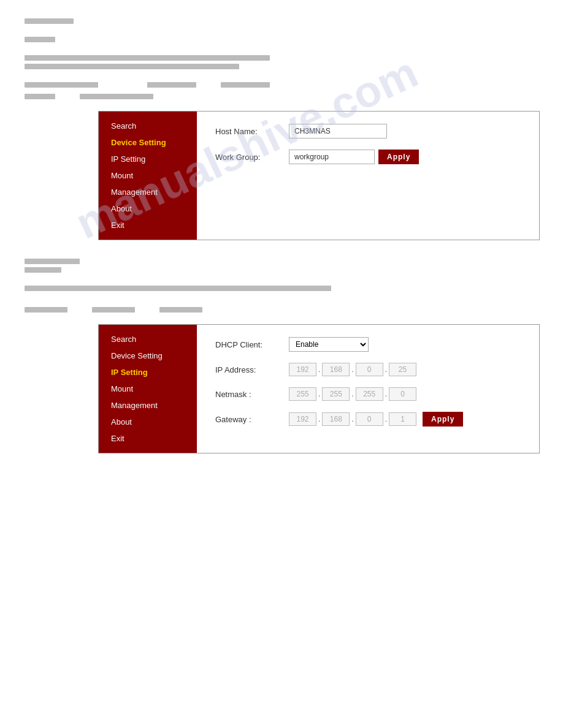  I want to click on workgroup-label: Work Group:, so click(252, 157).